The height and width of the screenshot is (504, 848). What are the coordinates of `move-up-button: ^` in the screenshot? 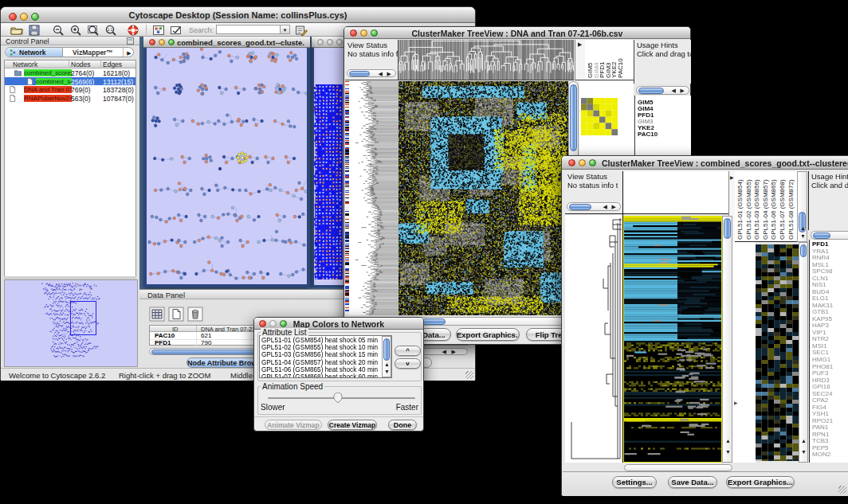 It's located at (408, 350).